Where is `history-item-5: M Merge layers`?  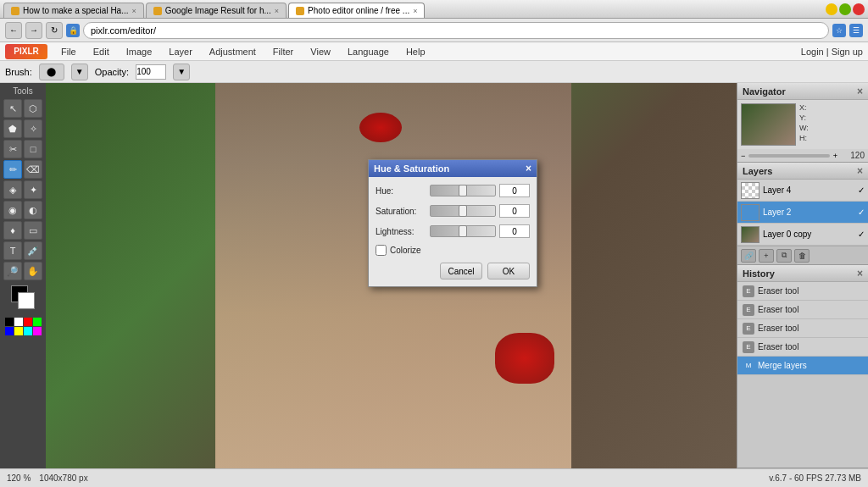
history-item-5: M Merge layers is located at coordinates (803, 366).